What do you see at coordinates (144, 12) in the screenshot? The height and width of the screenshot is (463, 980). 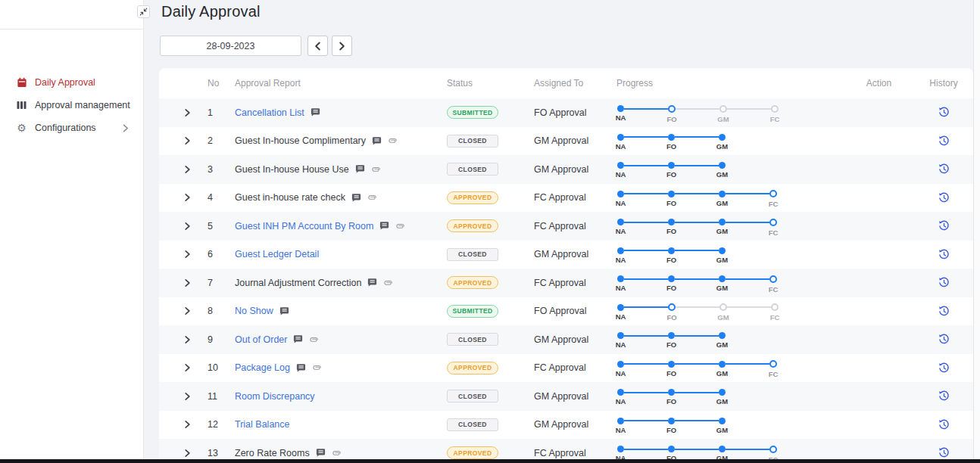 I see `sidebar-collapse-button` at bounding box center [144, 12].